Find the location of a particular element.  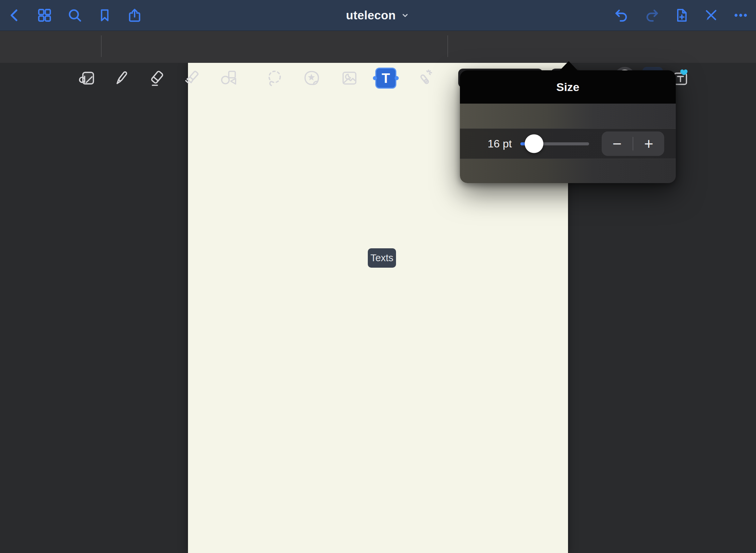

page-thumbnails-button is located at coordinates (45, 15).